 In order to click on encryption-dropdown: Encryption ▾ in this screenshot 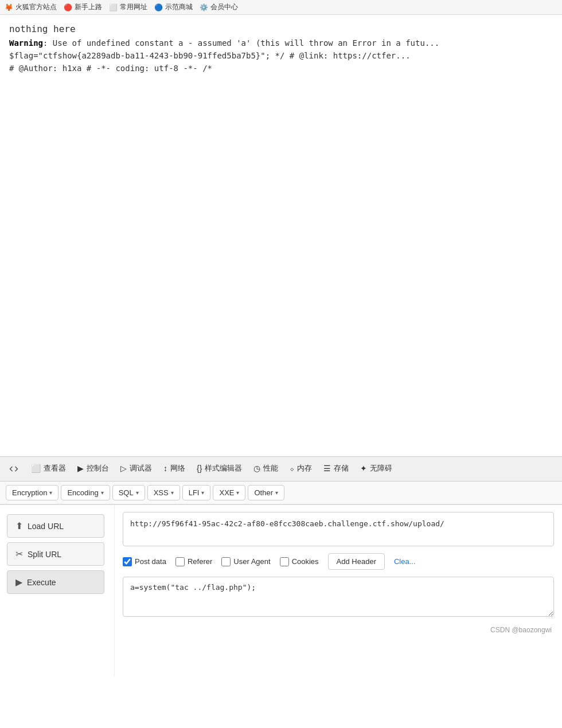, I will do `click(32, 493)`.